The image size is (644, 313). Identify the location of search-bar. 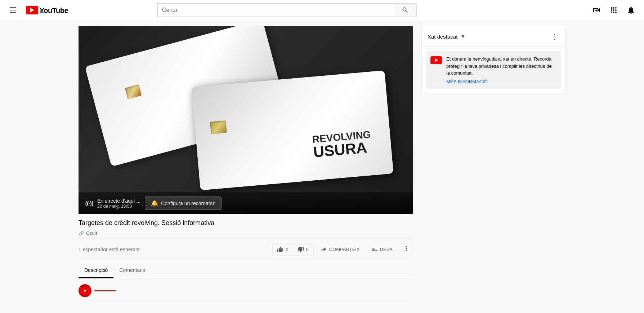
(287, 10).